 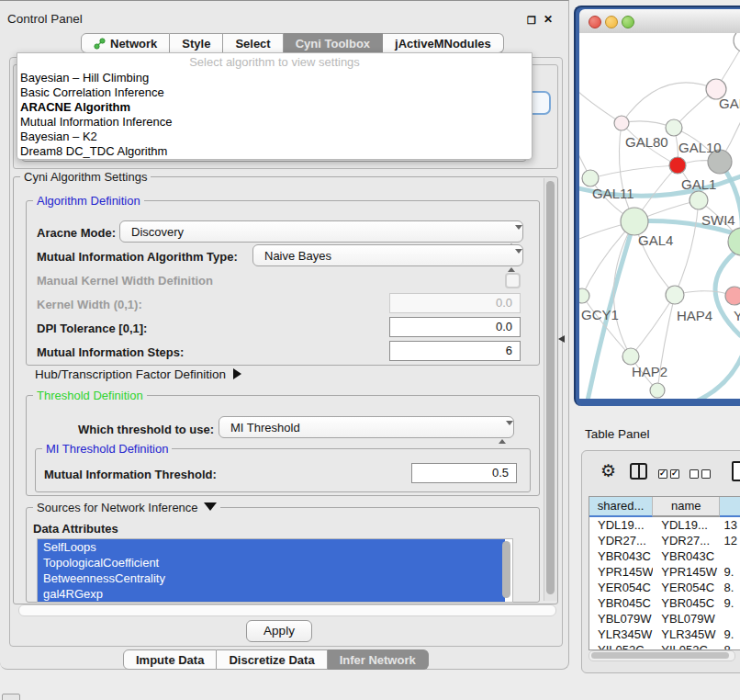 I want to click on hub-transcription-section: Hub/Transcription Factor Definition, so click(x=138, y=375).